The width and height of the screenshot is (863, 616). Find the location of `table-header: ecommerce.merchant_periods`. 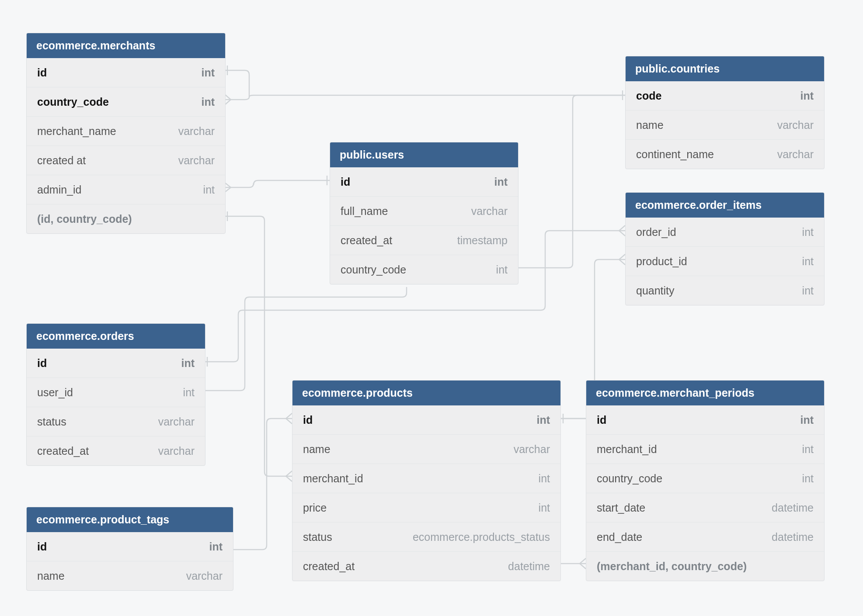

table-header: ecommerce.merchant_periods is located at coordinates (705, 393).